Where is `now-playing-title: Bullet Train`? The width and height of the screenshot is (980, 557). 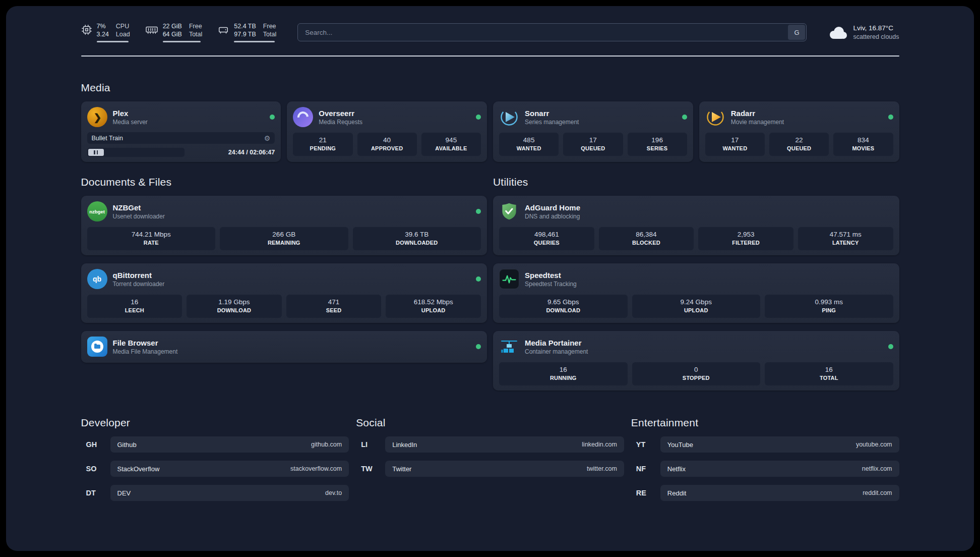
now-playing-title: Bullet Train is located at coordinates (108, 138).